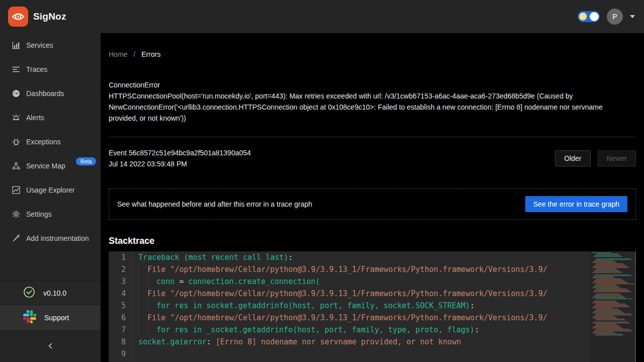 This screenshot has height=362, width=644. Describe the element at coordinates (349, 354) in the screenshot. I see `code-line: 9` at that location.